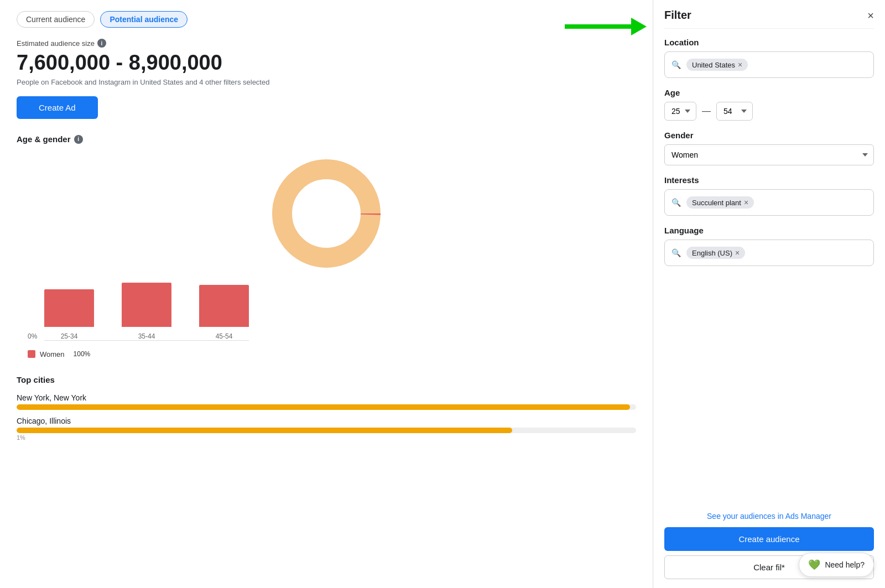 This screenshot has height=588, width=885. Describe the element at coordinates (769, 93) in the screenshot. I see `filter-age-label: Age` at that location.